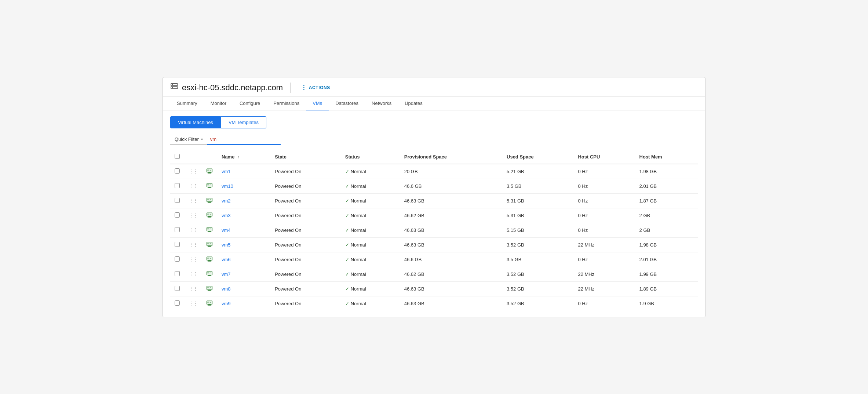 The height and width of the screenshot is (394, 868). I want to click on vm-used-cell: 5.31 GB, so click(538, 215).